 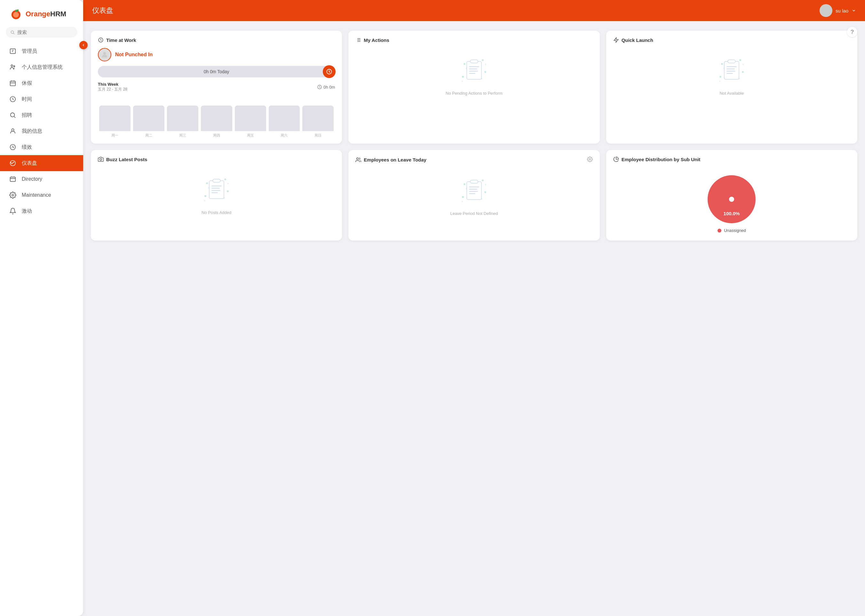 What do you see at coordinates (285, 135) in the screenshot?
I see `bar-label-5: 周六` at bounding box center [285, 135].